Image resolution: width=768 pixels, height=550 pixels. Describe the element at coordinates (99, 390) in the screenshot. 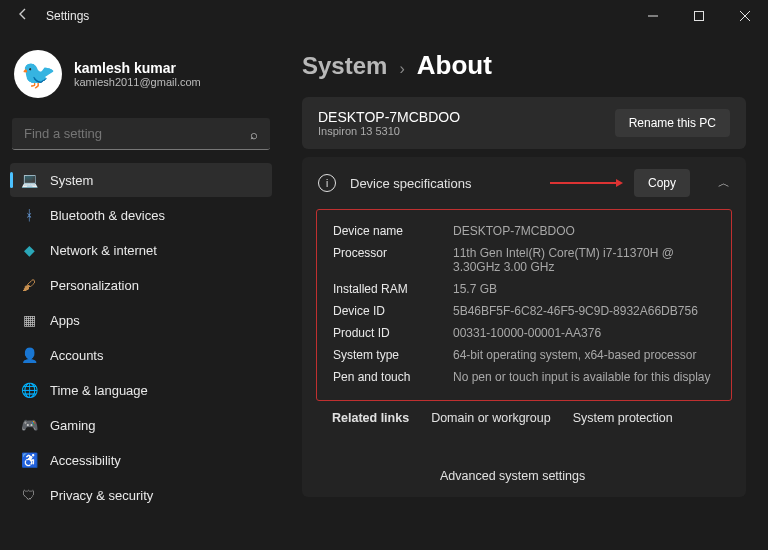

I see `nav-label: Time & language` at that location.